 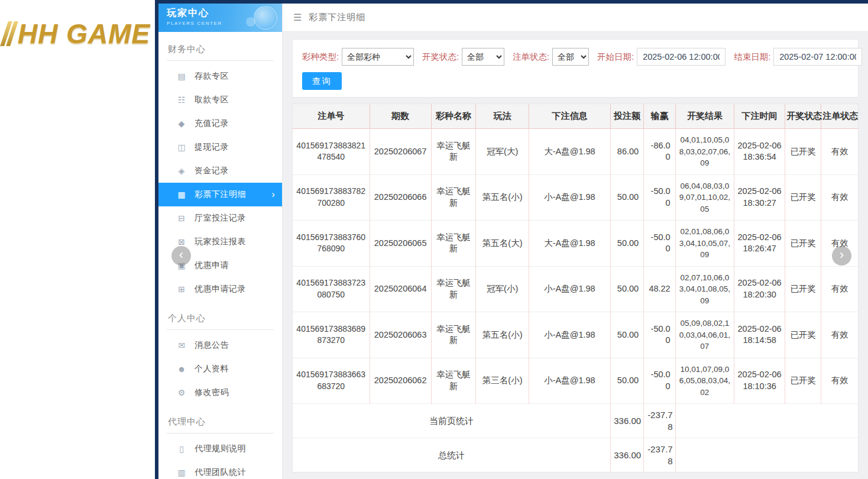 I want to click on draw-status-filter: 开奖状态: 全部, so click(x=464, y=57).